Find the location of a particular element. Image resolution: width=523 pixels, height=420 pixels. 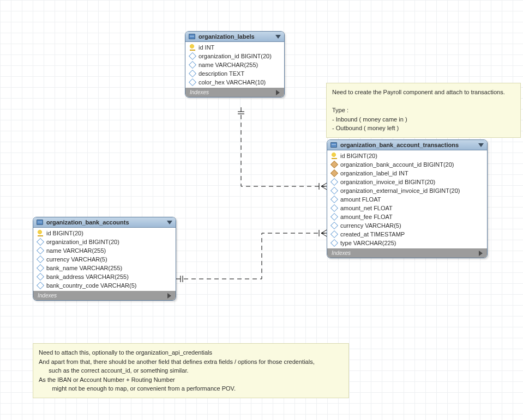

column-row: type VARCHAR(225) is located at coordinates (407, 243).